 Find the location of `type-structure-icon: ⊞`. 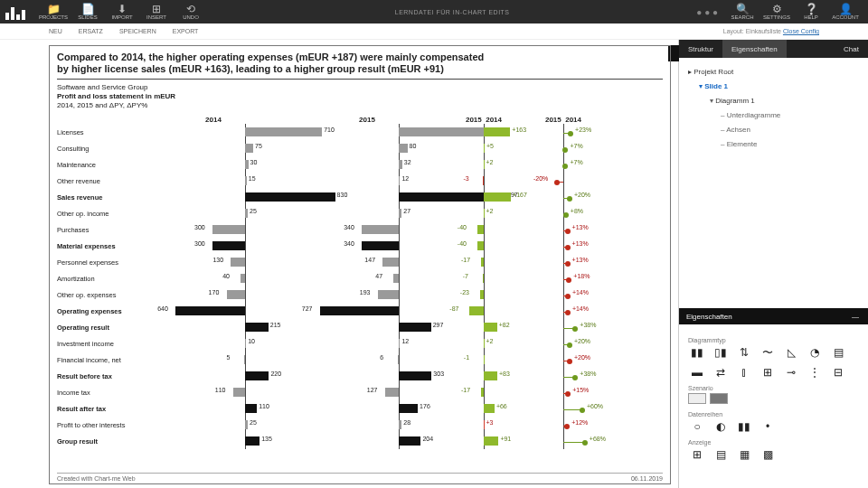

type-structure-icon: ⊞ is located at coordinates (768, 372).